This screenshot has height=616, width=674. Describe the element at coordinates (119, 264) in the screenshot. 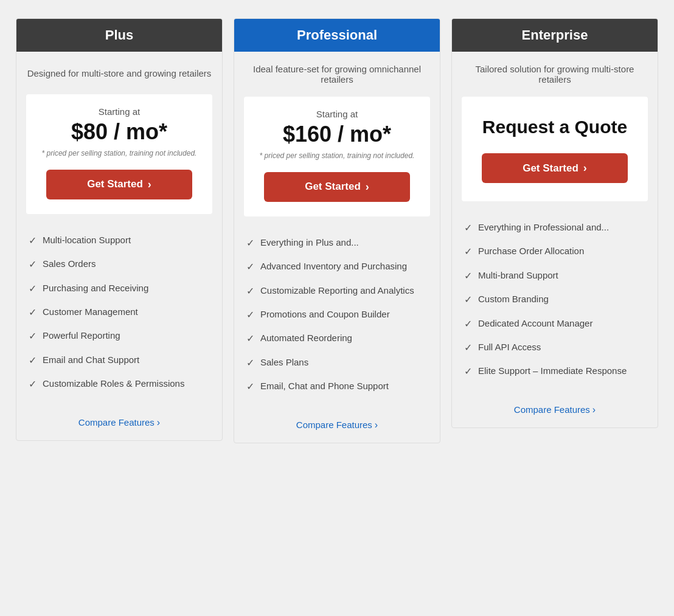

I see `list-item: ✓ Sales Orders` at that location.